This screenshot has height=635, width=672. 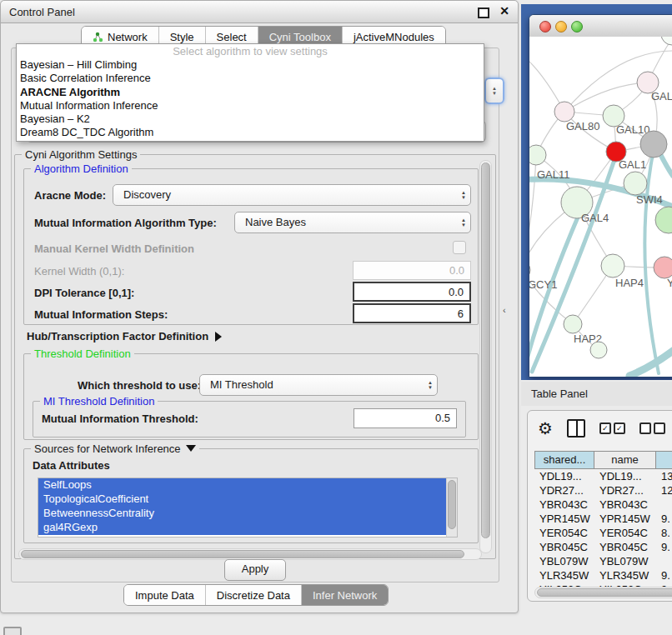 I want to click on mi-steps-field: 6, so click(x=412, y=313).